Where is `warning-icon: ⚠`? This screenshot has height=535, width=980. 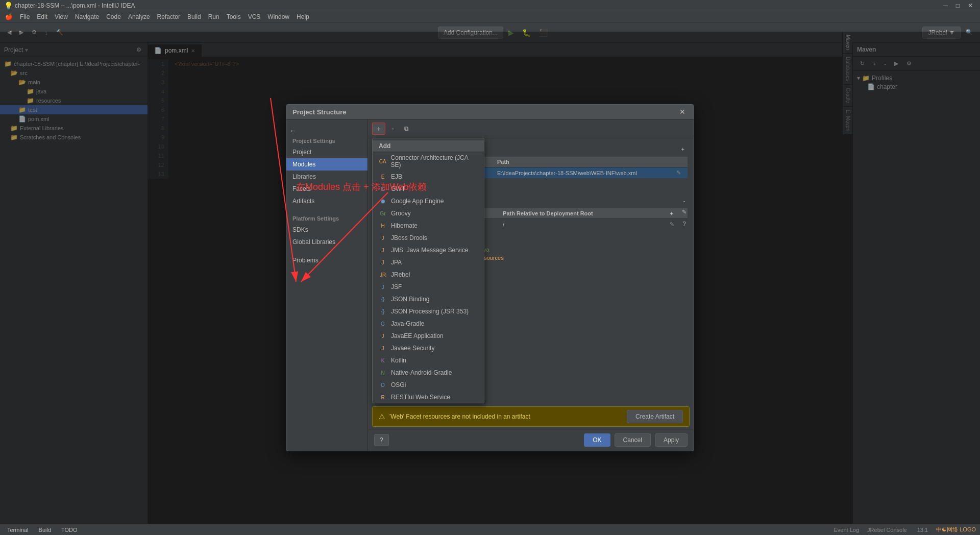 warning-icon: ⚠ is located at coordinates (382, 417).